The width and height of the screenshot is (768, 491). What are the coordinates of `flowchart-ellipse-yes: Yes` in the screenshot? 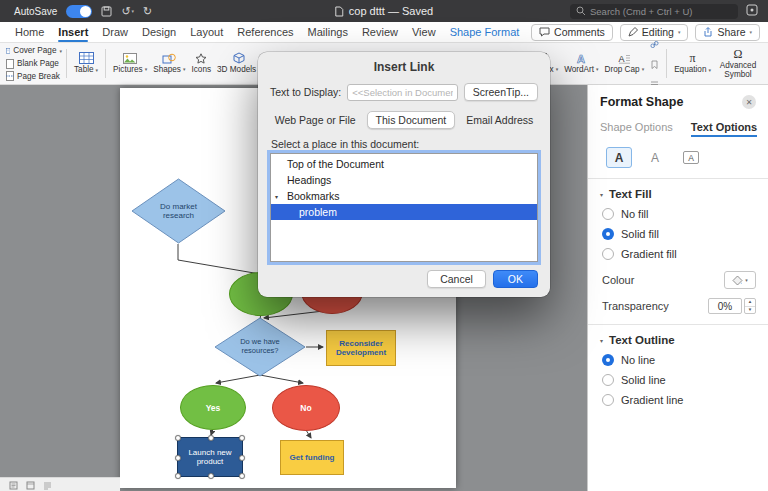 It's located at (213, 408).